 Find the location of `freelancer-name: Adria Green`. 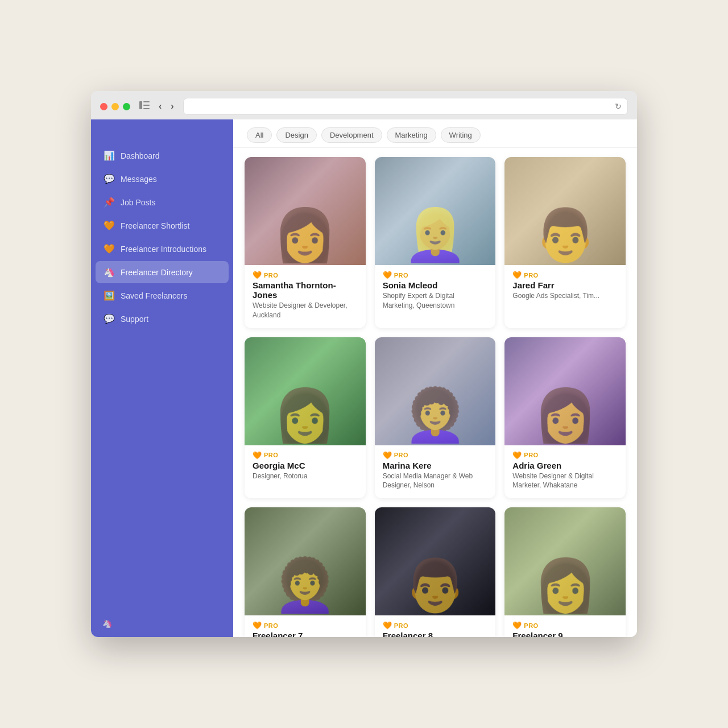

freelancer-name: Adria Green is located at coordinates (565, 465).